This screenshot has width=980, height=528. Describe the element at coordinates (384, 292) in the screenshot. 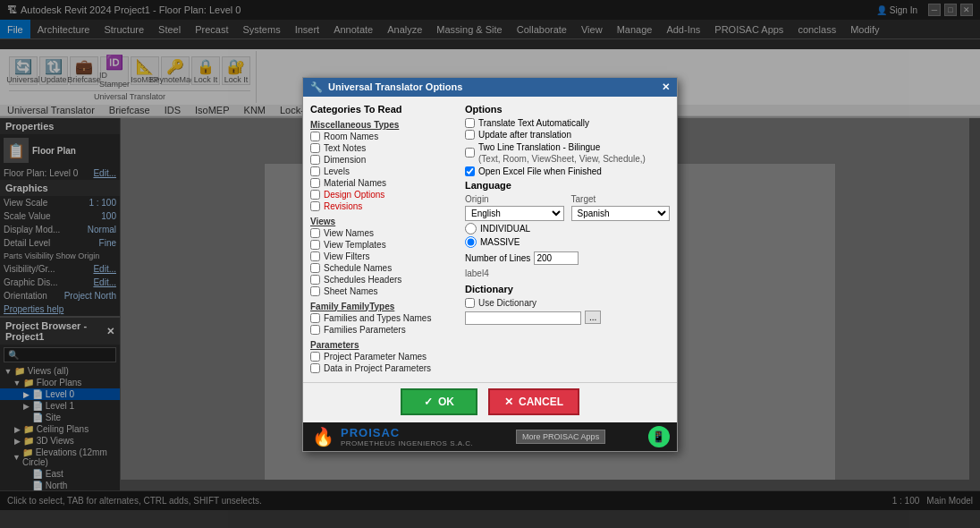

I see `view-sheet-names: Sheet Names` at that location.